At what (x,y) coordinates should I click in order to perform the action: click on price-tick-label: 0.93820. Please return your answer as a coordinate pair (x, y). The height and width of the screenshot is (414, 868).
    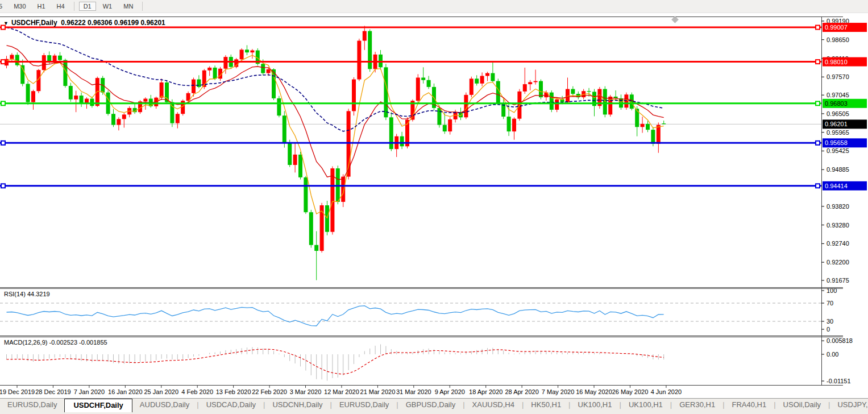
    Looking at the image, I should click on (838, 206).